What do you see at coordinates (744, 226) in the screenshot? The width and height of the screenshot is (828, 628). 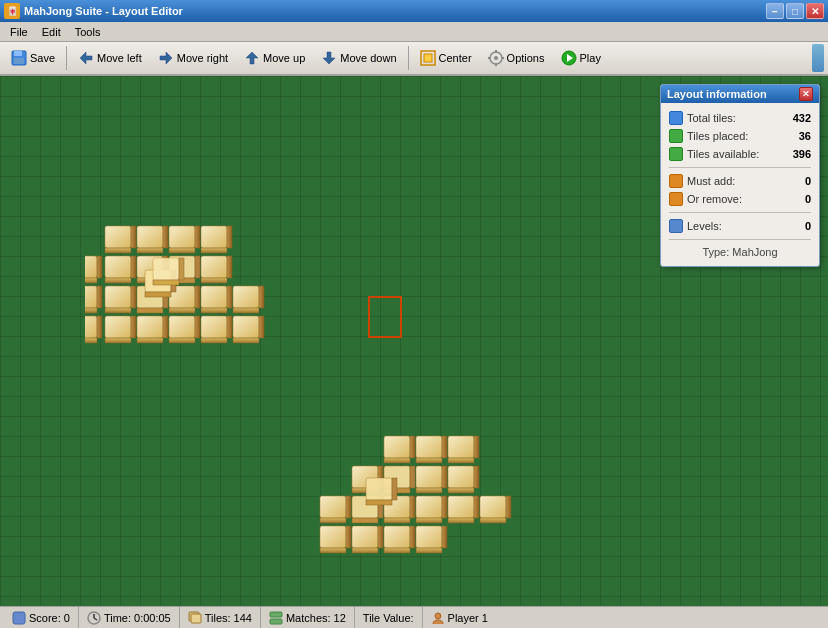 I see `levels-label: Levels:` at bounding box center [744, 226].